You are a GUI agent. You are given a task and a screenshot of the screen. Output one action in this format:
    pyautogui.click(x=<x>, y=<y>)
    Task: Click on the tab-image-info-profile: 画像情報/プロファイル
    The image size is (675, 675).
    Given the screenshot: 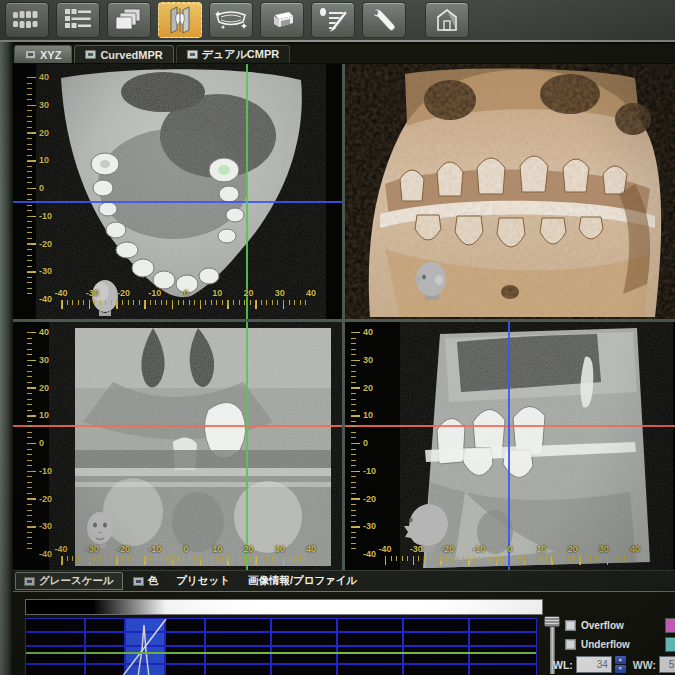 What is the action you would take?
    pyautogui.click(x=302, y=581)
    